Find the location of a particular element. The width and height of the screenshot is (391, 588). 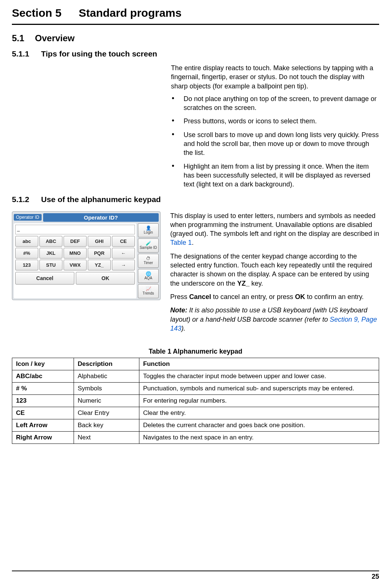

key-mno: MNO is located at coordinates (75, 253).